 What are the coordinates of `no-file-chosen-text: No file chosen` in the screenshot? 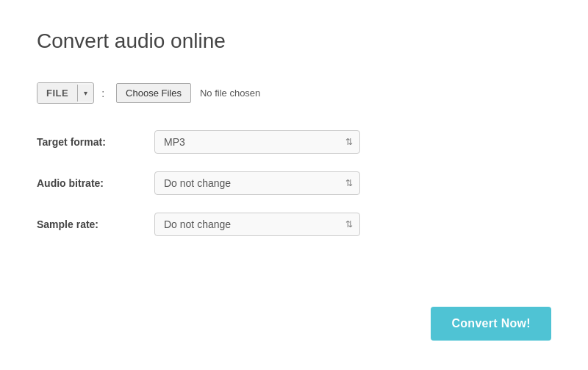 It's located at (230, 93).